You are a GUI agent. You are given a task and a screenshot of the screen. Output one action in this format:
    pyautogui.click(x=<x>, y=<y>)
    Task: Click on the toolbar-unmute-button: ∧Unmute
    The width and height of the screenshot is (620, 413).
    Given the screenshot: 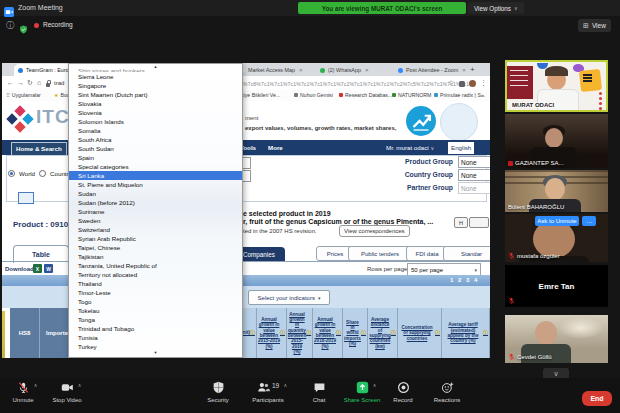 What is the action you would take?
    pyautogui.click(x=23, y=392)
    